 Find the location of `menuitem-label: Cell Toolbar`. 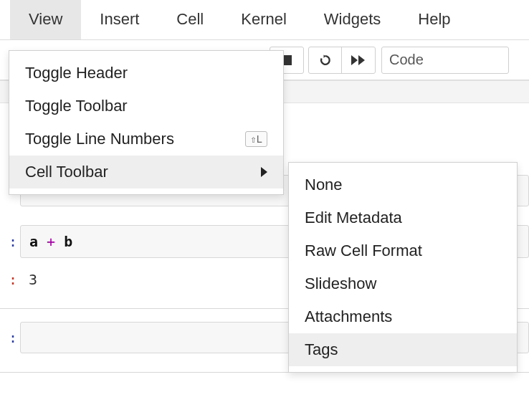

menuitem-label: Cell Toolbar is located at coordinates (140, 172).